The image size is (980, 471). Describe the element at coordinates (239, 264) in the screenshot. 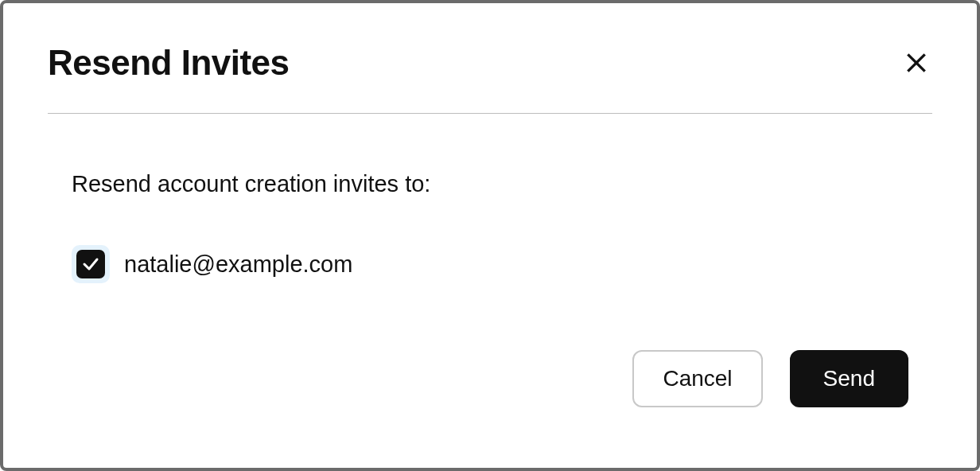

I see `invite-email: natalie@example.com` at that location.